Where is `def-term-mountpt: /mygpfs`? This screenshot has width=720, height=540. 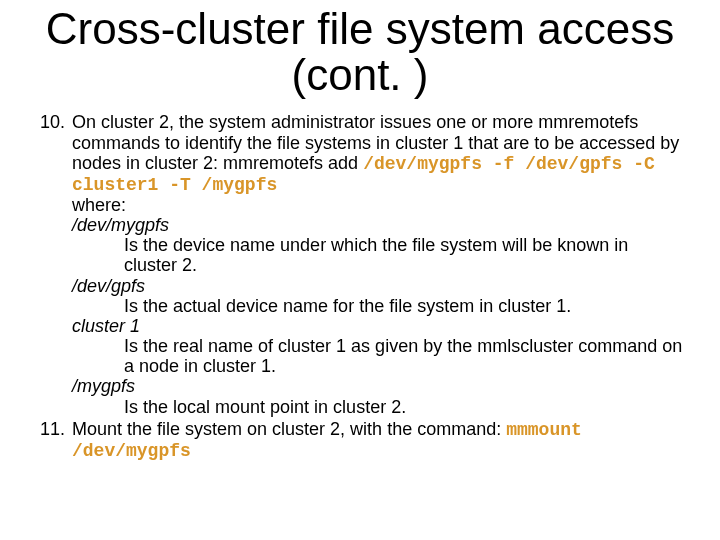 def-term-mountpt: /mygpfs is located at coordinates (378, 386).